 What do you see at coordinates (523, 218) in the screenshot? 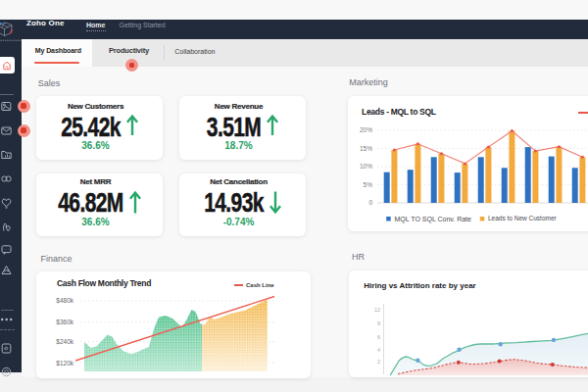
I see `svg-text: Leads to New Customer` at bounding box center [523, 218].